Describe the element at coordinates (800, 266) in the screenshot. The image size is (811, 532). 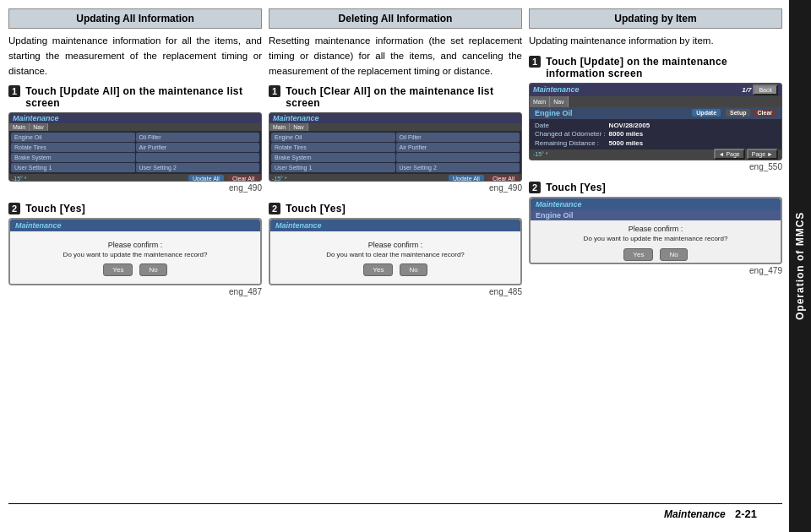
I see `sidebar-label: Operation of MMCS` at that location.